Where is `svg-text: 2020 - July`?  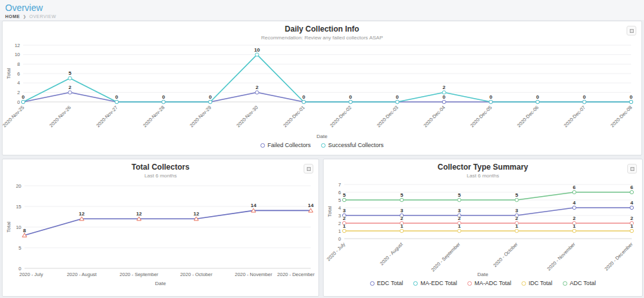
svg-text: 2020 - July is located at coordinates (31, 275).